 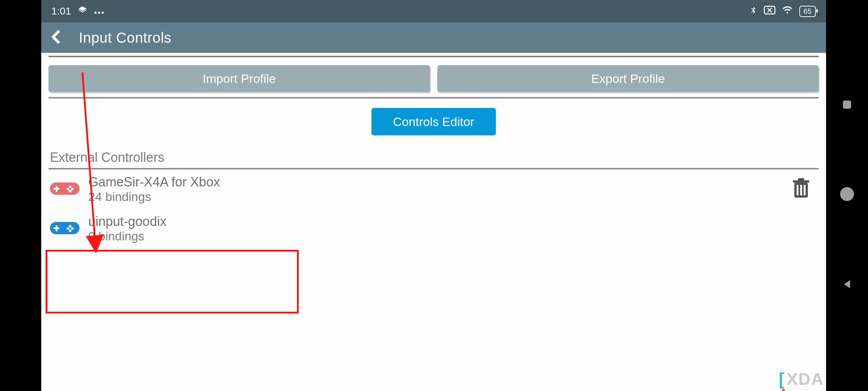 I want to click on back-button, so click(x=56, y=38).